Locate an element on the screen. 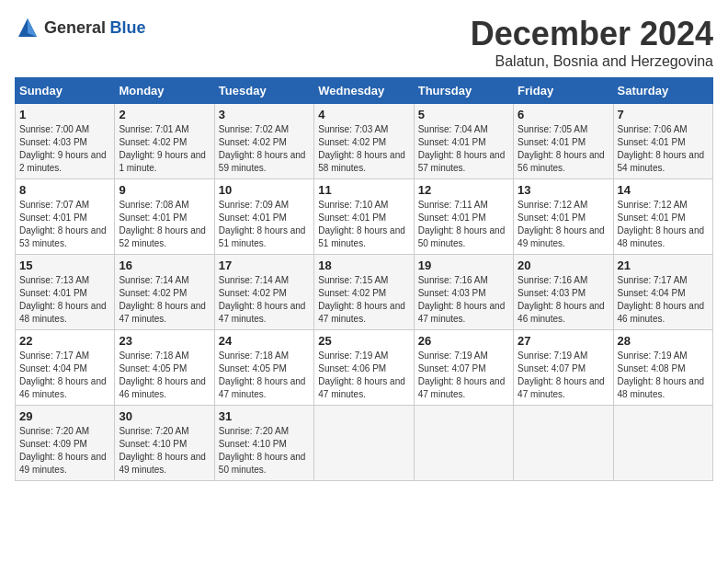 This screenshot has height=563, width=728. calendar-cell: 30 Sunrise: 7:20 AMSunset: 4:10 PMDaylig… is located at coordinates (165, 443).